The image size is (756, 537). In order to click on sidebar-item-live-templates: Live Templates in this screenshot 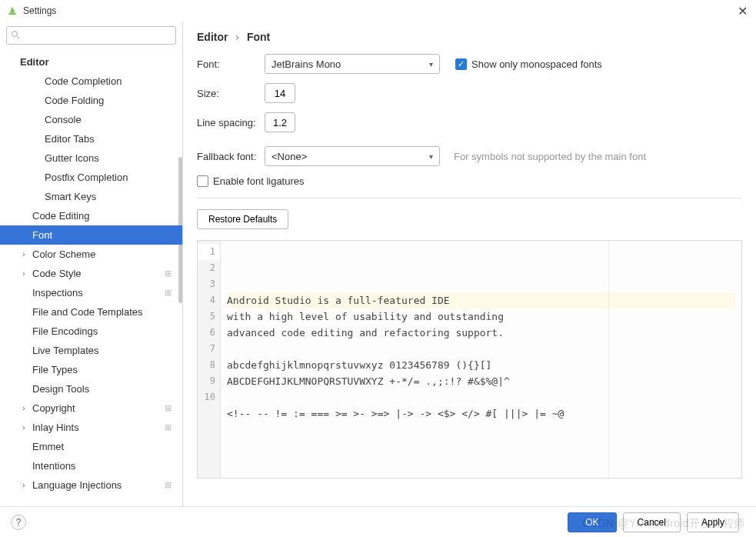, I will do `click(91, 351)`.